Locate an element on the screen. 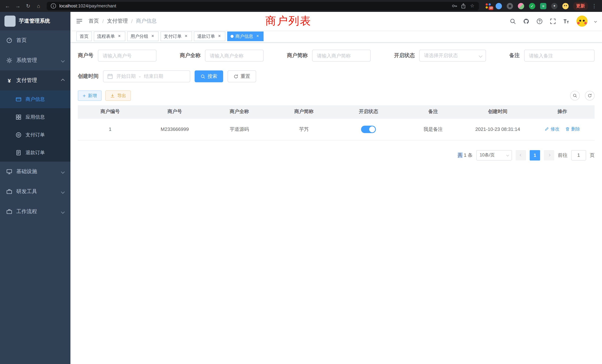  sidebar-item-system: 系统管理 is located at coordinates (35, 60).